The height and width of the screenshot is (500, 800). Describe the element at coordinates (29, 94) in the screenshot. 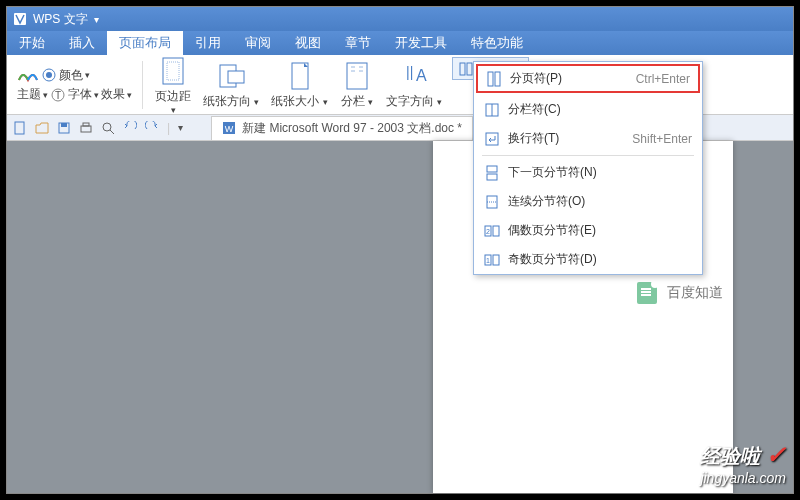

I see `theme-label: 主题` at that location.